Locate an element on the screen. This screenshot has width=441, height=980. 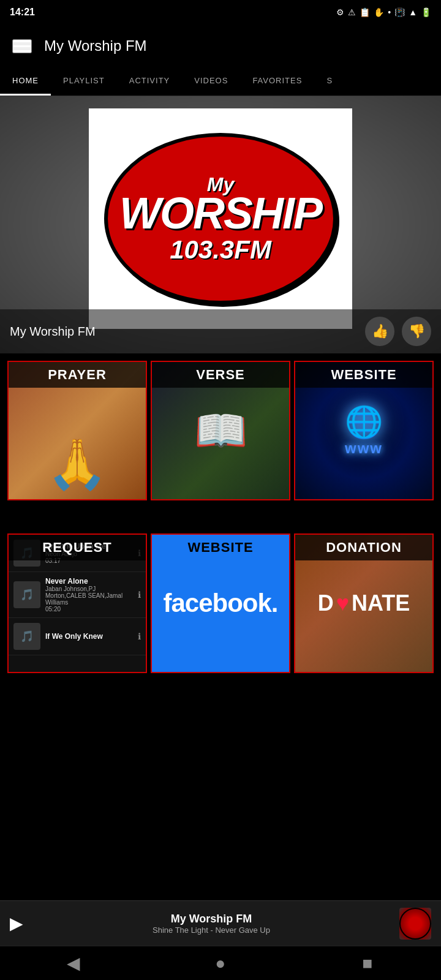
player-thumbnail is located at coordinates (415, 924).